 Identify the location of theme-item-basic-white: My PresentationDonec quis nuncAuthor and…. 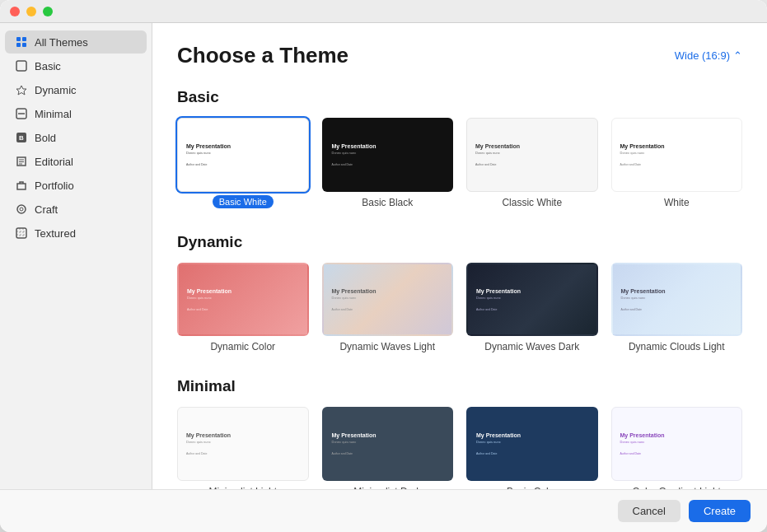
(243, 163).